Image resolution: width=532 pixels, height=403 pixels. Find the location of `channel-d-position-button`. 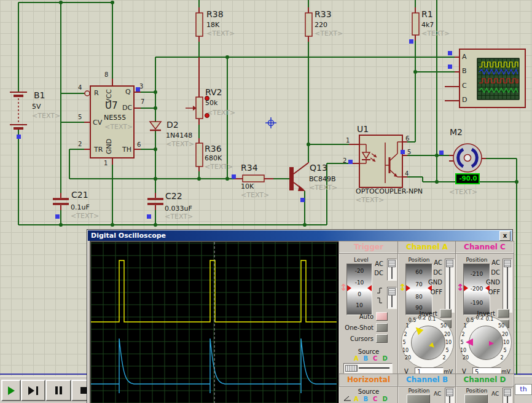

channel-d-position-button is located at coordinates (476, 399).